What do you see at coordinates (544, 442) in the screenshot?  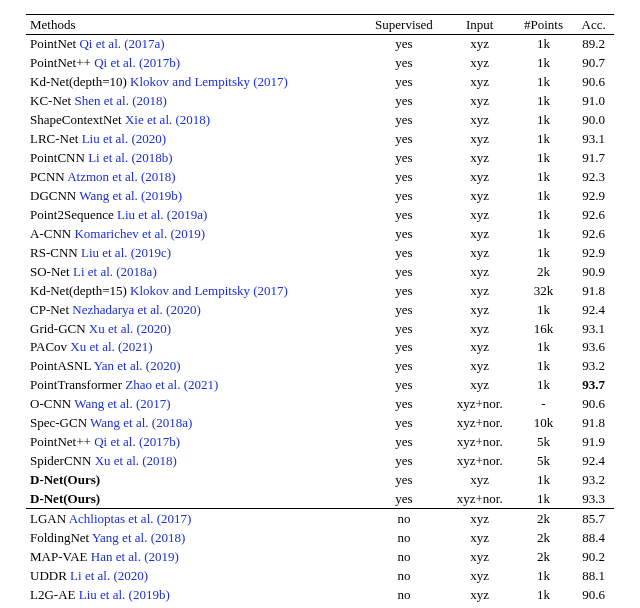 I see `cell-points: 5k` at bounding box center [544, 442].